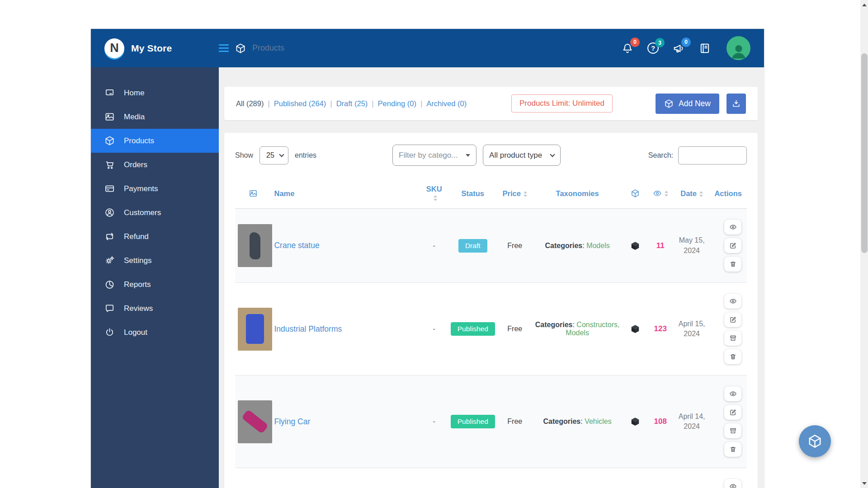  I want to click on categories-label: Categories, so click(564, 246).